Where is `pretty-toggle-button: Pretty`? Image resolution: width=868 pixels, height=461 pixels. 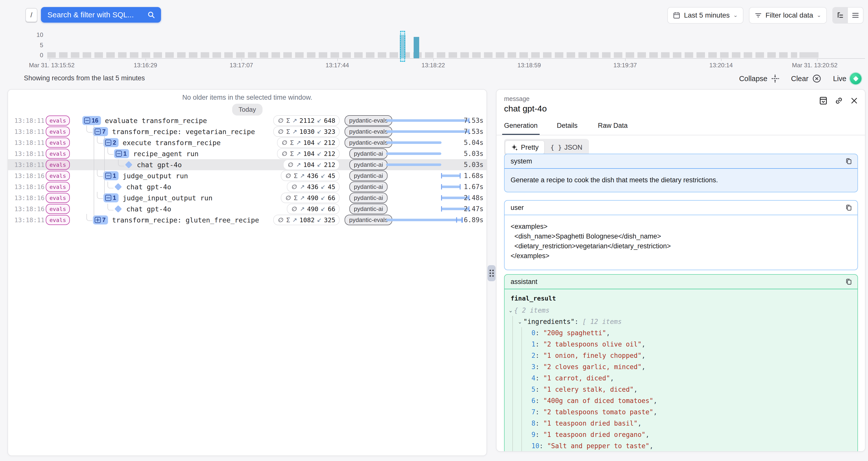
pretty-toggle-button: Pretty is located at coordinates (525, 147).